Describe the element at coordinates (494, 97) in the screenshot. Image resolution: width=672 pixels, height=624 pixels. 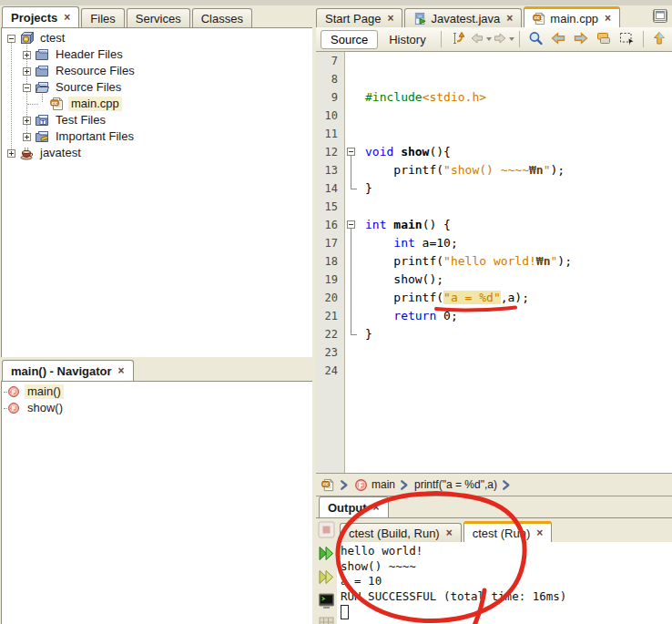
I see `code-line: 9#include<stdio.h>` at that location.